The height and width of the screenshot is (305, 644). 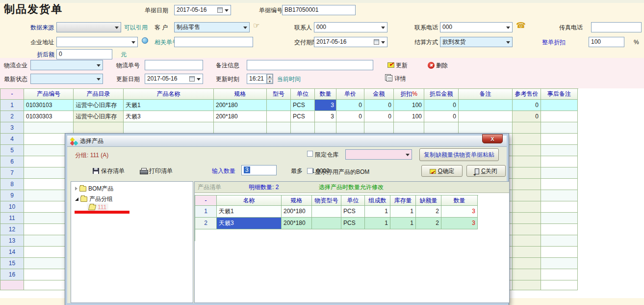 I want to click on data-source-select, so click(x=89, y=28).